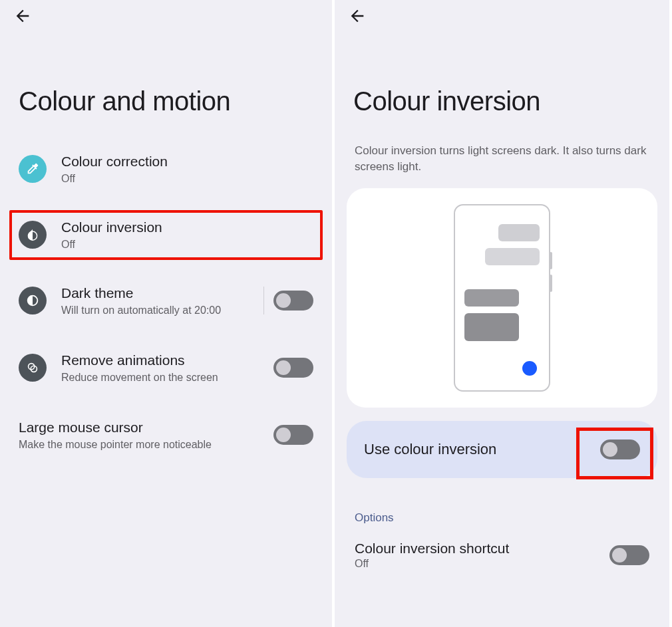 Image resolution: width=672 pixels, height=627 pixels. Describe the element at coordinates (293, 301) in the screenshot. I see `dark-theme-toggle` at that location.